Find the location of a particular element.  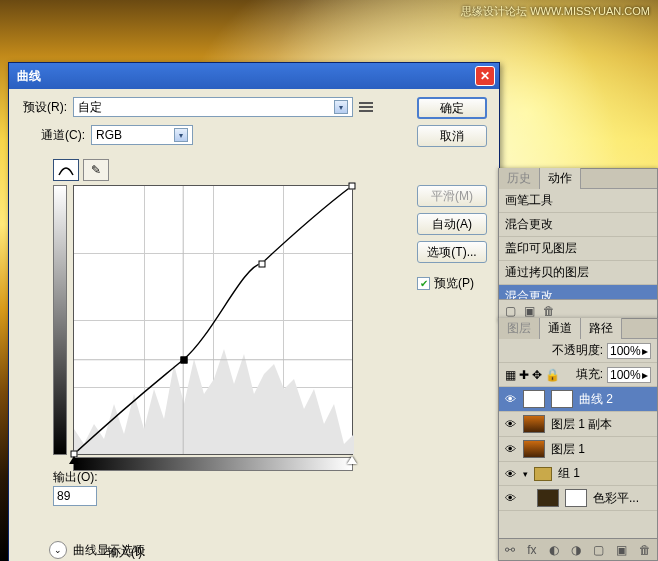

mask-icon: ◐ is located at coordinates (554, 550).